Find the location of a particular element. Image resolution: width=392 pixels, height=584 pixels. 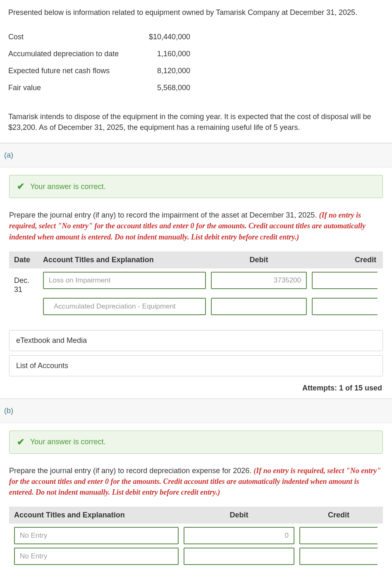

data-label: Expected future net cash flows is located at coordinates (74, 71).